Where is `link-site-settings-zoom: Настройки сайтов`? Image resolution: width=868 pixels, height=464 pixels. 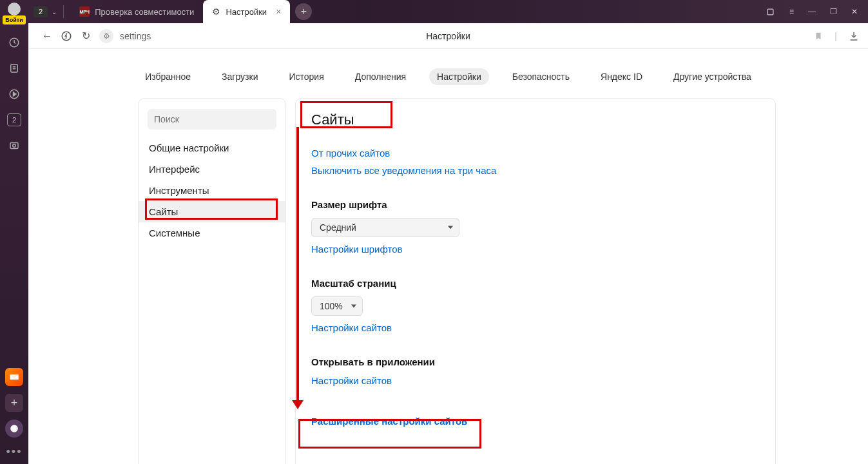
link-site-settings-zoom: Настройки сайтов is located at coordinates (535, 327).